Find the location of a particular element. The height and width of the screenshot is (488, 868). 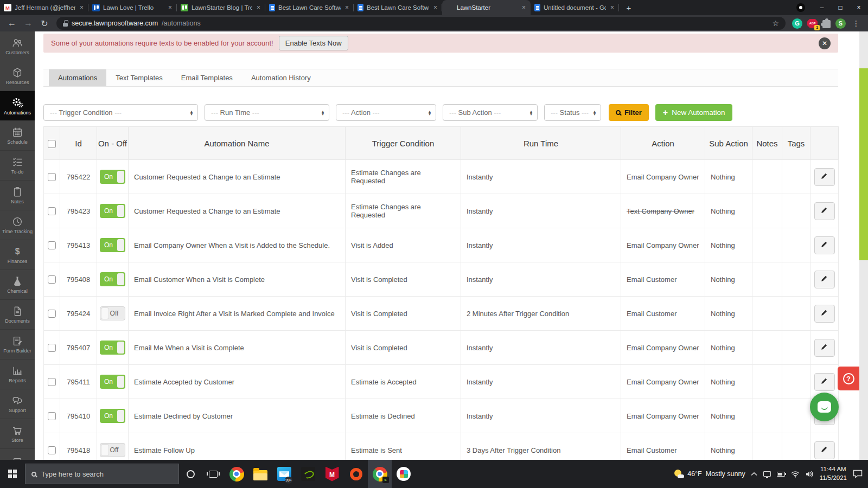

battery-tray-icon is located at coordinates (781, 474).